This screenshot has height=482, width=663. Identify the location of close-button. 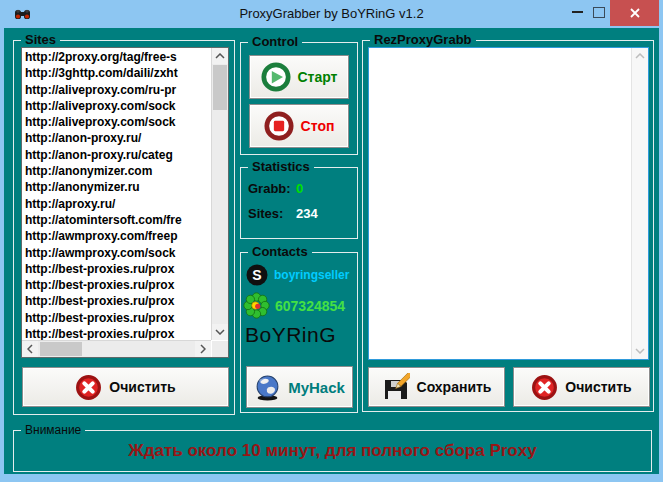
(634, 13).